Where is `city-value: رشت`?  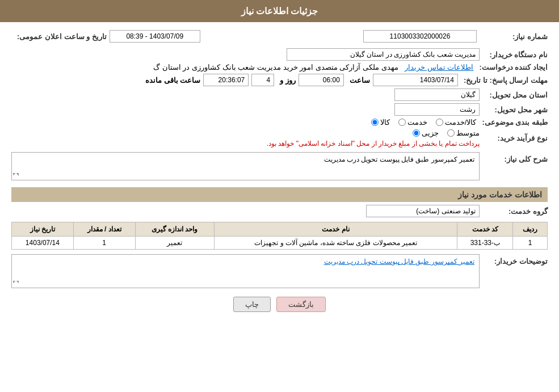
city-value: رشت is located at coordinates (245, 109).